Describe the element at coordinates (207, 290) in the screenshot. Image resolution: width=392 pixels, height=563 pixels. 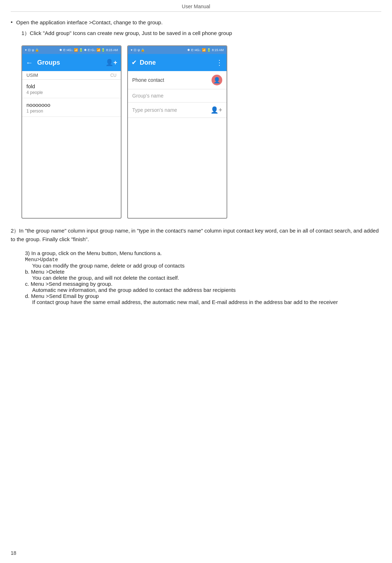
I see `send-msg-desc-container: Automatic new information, and the group…` at that location.